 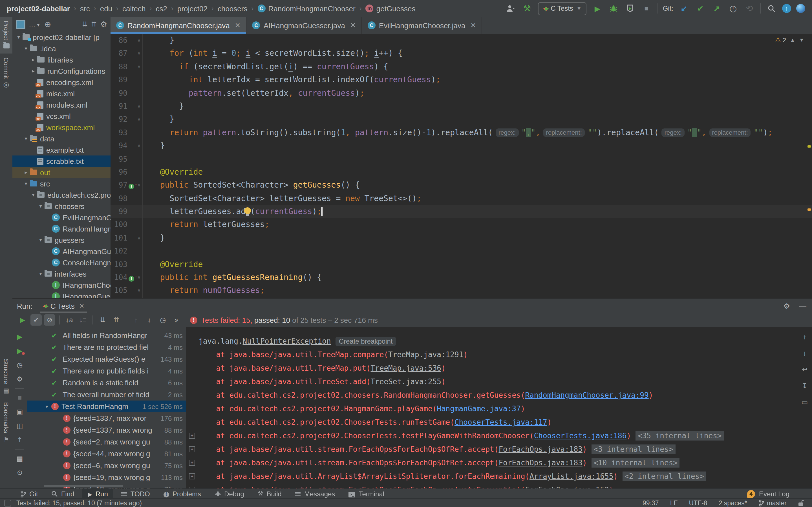 What do you see at coordinates (61, 184) in the screenshot?
I see `tree-row: ▾src` at bounding box center [61, 184].